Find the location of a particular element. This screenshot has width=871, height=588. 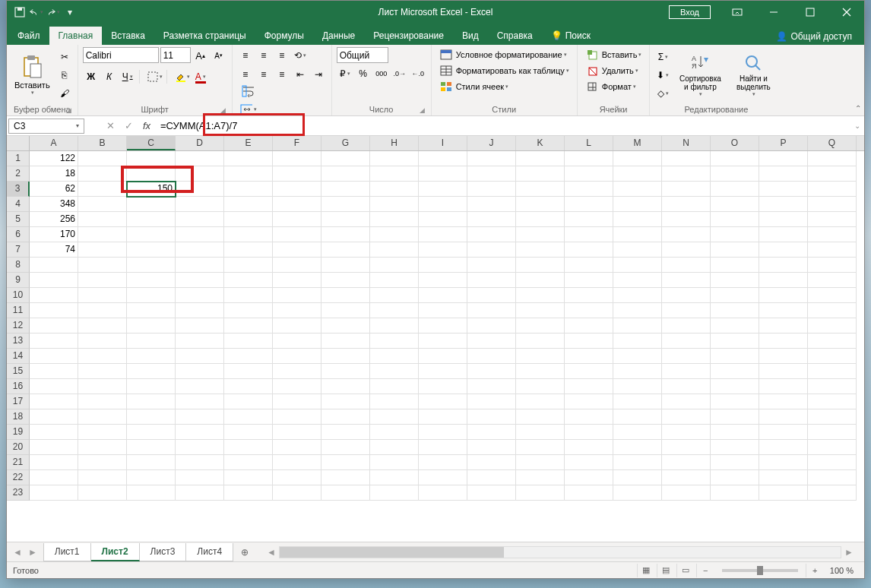

cell: 122 is located at coordinates (54, 159).